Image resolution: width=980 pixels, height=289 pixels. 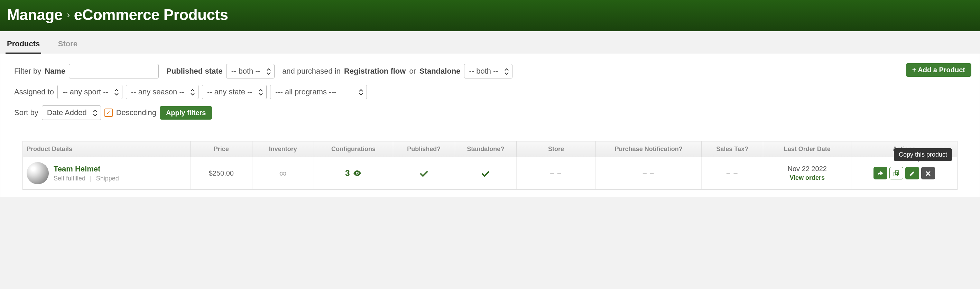 What do you see at coordinates (484, 71) in the screenshot?
I see `standalone-value: -- both --` at bounding box center [484, 71].